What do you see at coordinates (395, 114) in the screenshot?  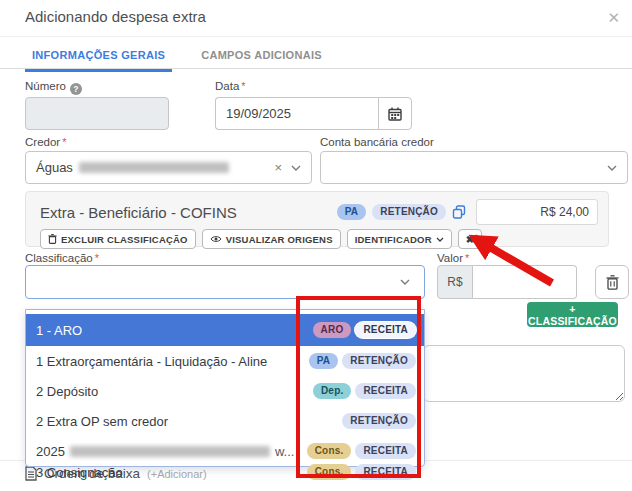 I see `calendar-icon` at bounding box center [395, 114].